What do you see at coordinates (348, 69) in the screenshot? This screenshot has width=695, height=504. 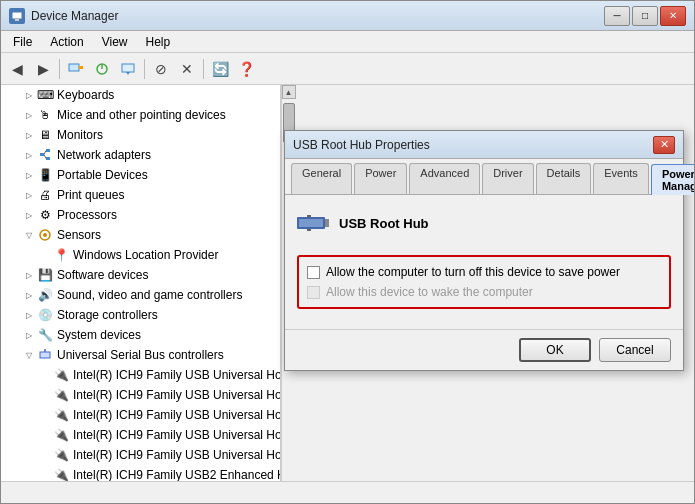 I see `toolbar: ◀ ▶ ⊘ ✕ 🔄 ❓` at bounding box center [348, 69].